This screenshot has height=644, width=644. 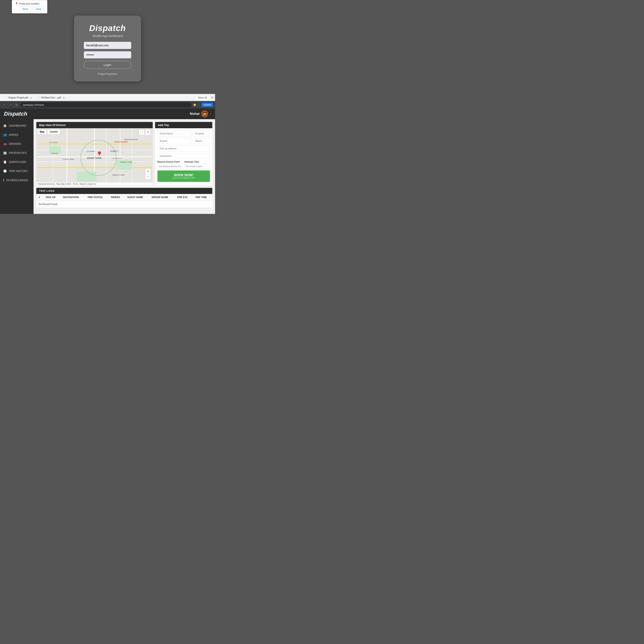 I want to click on room-riders-row, so click(x=184, y=141).